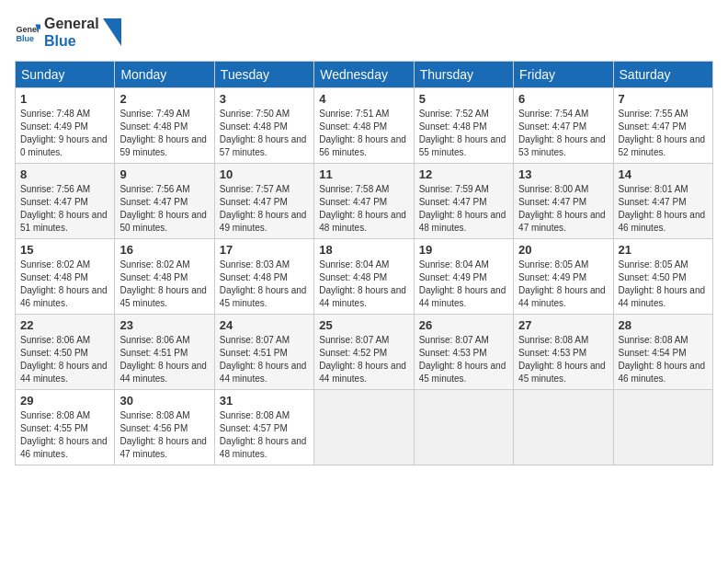  What do you see at coordinates (354, 265) in the screenshot?
I see `sunrise-label: Sunrise: 8:04 AM` at bounding box center [354, 265].